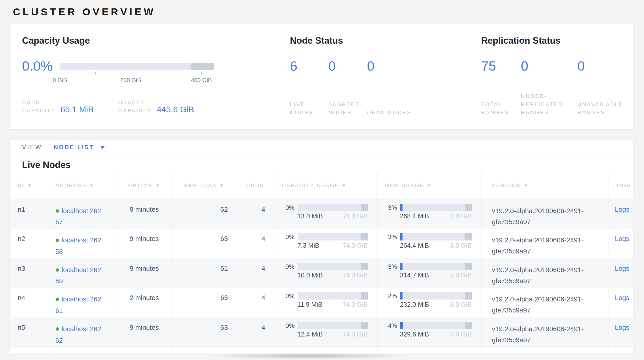 This screenshot has width=644, height=360. Describe the element at coordinates (414, 305) in the screenshot. I see `meter-used-value: 232.0 MiB` at that location.